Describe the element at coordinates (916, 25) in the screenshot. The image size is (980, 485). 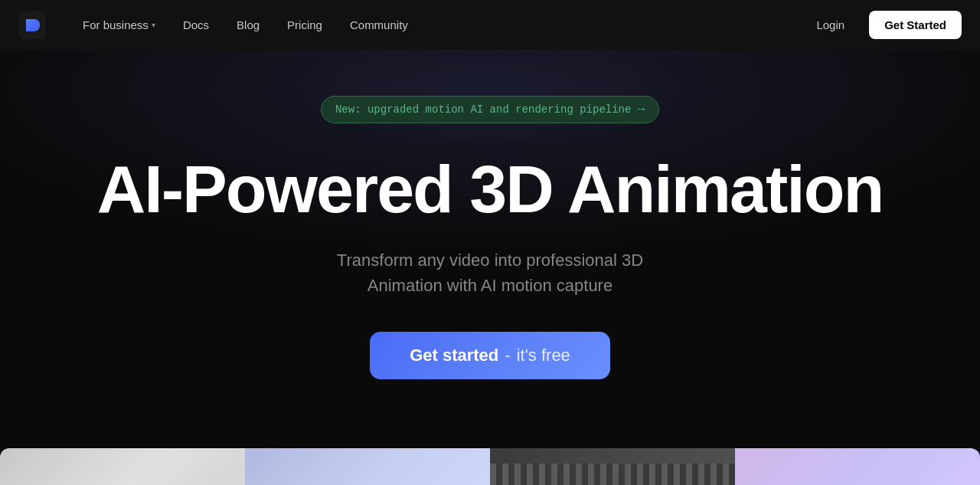
I see `get-started-nav-button: Get Started` at that location.